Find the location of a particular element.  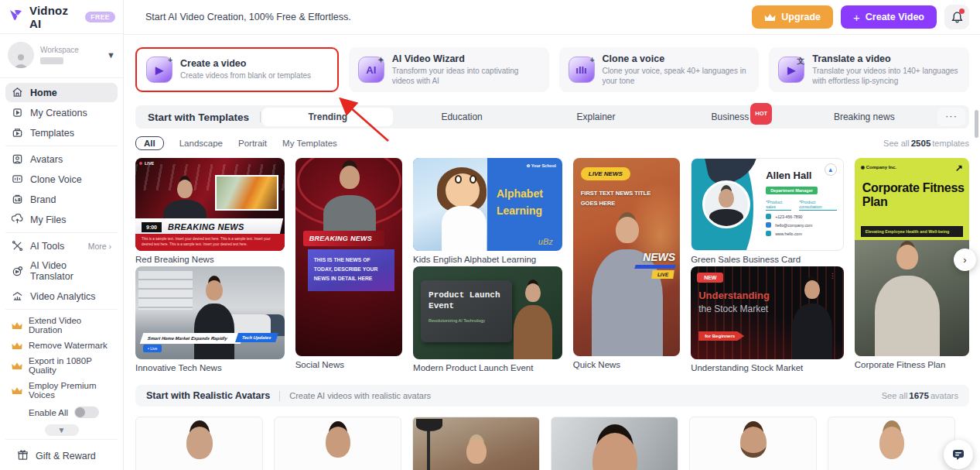

premium-export-1080p: Export in 1080P Quality is located at coordinates (62, 365).